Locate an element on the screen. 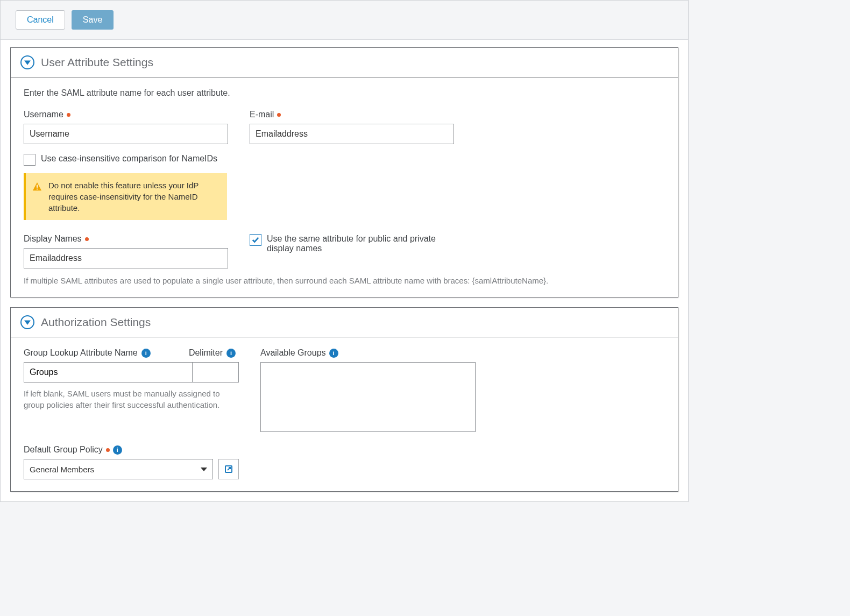 This screenshot has width=850, height=616. username-input is located at coordinates (126, 134).